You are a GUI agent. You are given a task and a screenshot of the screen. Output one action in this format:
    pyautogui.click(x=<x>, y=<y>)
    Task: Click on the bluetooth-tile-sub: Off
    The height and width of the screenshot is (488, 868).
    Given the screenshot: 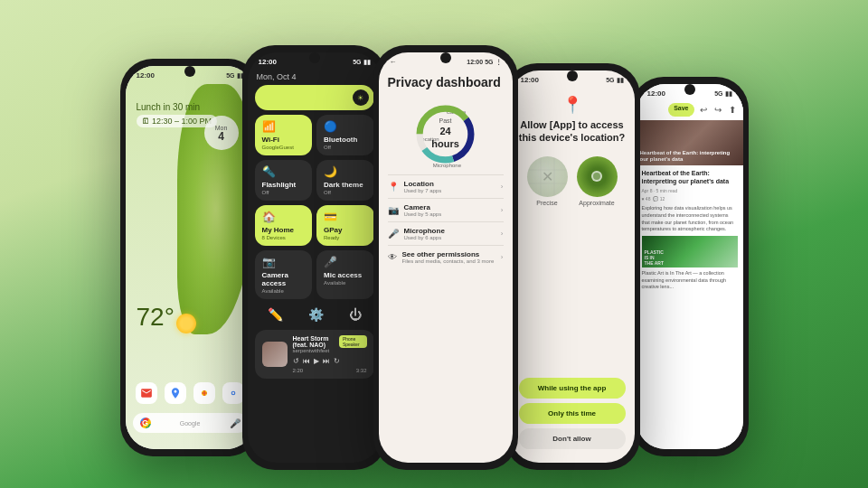 What is the action you would take?
    pyautogui.click(x=345, y=147)
    